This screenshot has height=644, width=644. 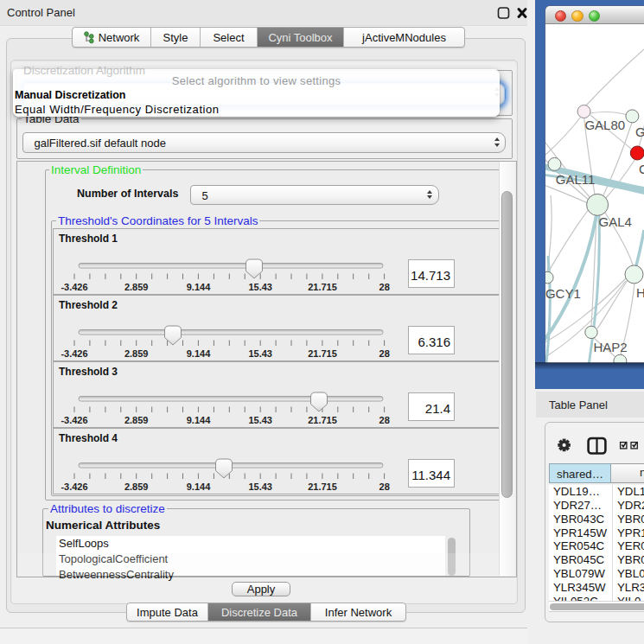 I want to click on svg-text: GAL80, so click(x=605, y=124).